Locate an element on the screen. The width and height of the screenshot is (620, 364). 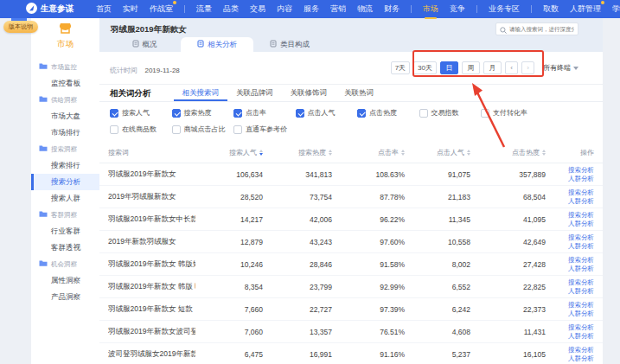
sidebar-item-industry-customer: 行业客群 is located at coordinates (66, 232).